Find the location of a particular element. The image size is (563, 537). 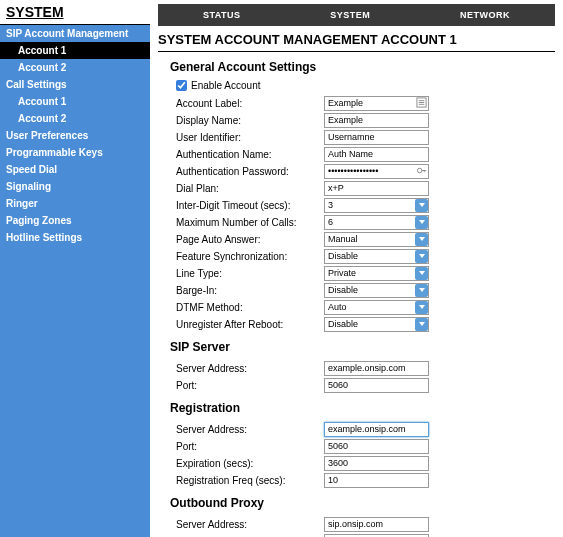

sip-port-lbl: Port: is located at coordinates (250, 386).